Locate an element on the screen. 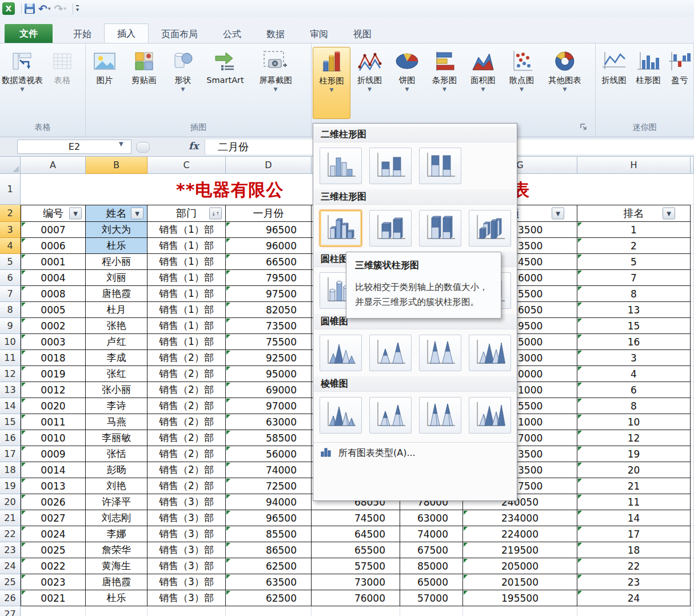  cell-A3: 0007 is located at coordinates (53, 230).